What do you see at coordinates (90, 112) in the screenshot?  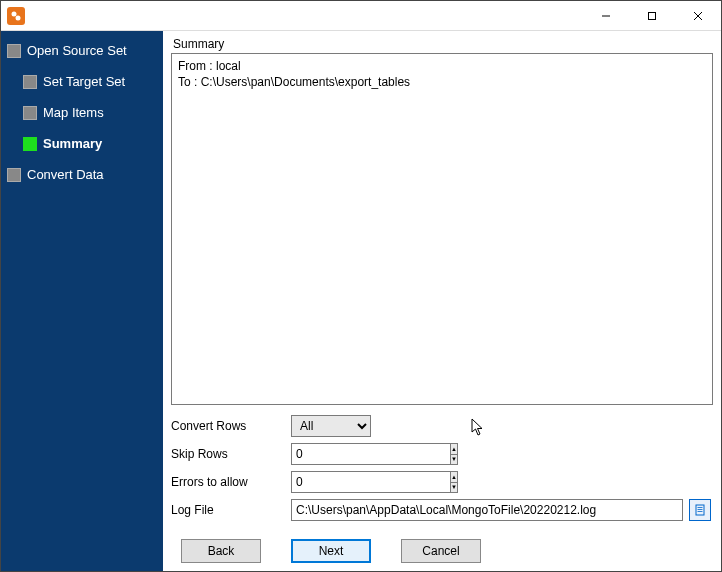 I see `sidebar-item-map-items: Map Items` at bounding box center [90, 112].